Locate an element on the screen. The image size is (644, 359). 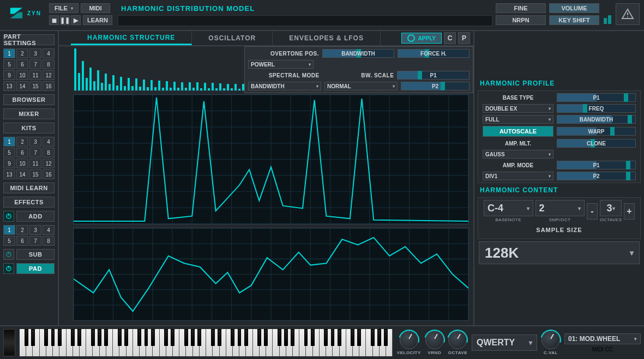
gauss-dropdown: GAUSS is located at coordinates (518, 154).